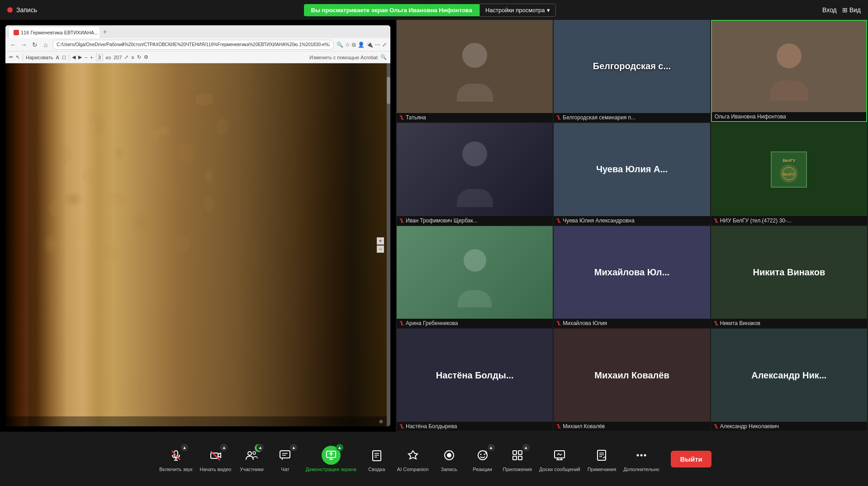 This screenshot has height=486, width=868. What do you see at coordinates (361, 45) in the screenshot?
I see `profile-icon: 👤` at bounding box center [361, 45].